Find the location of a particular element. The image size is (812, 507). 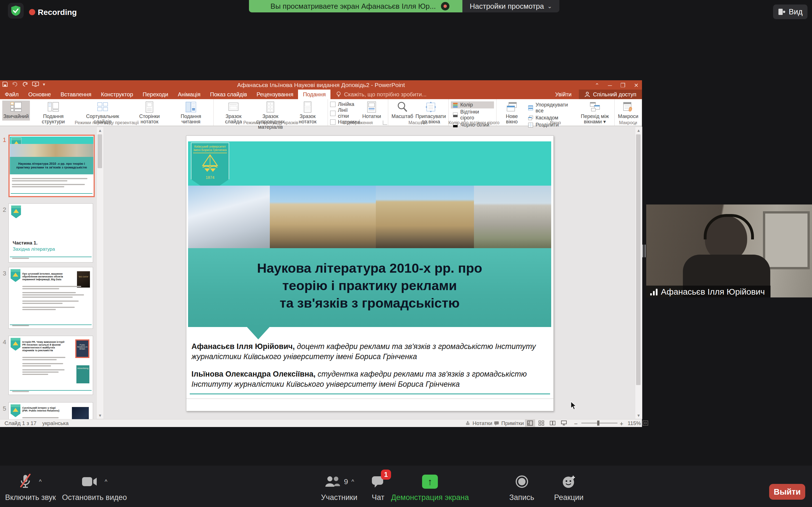

record-label: Запись is located at coordinates (522, 498).